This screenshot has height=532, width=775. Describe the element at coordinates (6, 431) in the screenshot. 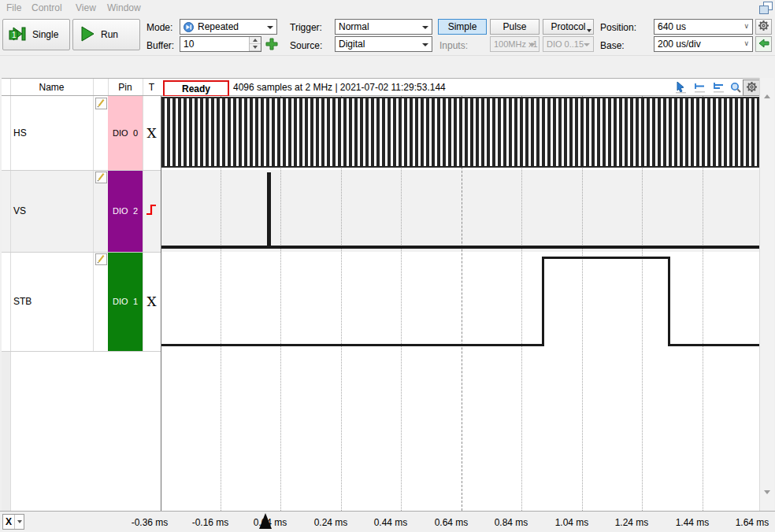

I see `row-gutter` at that location.